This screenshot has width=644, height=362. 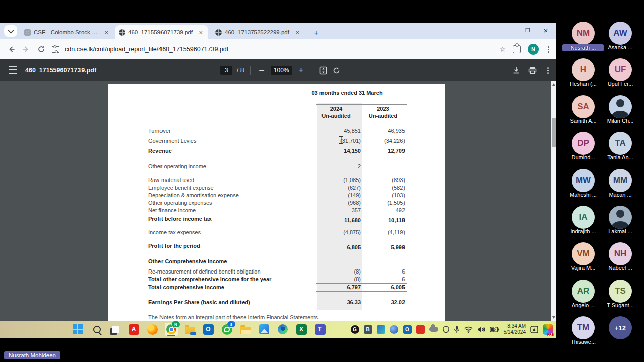 What do you see at coordinates (620, 143) in the screenshot?
I see `participant-avatar: TA` at bounding box center [620, 143].